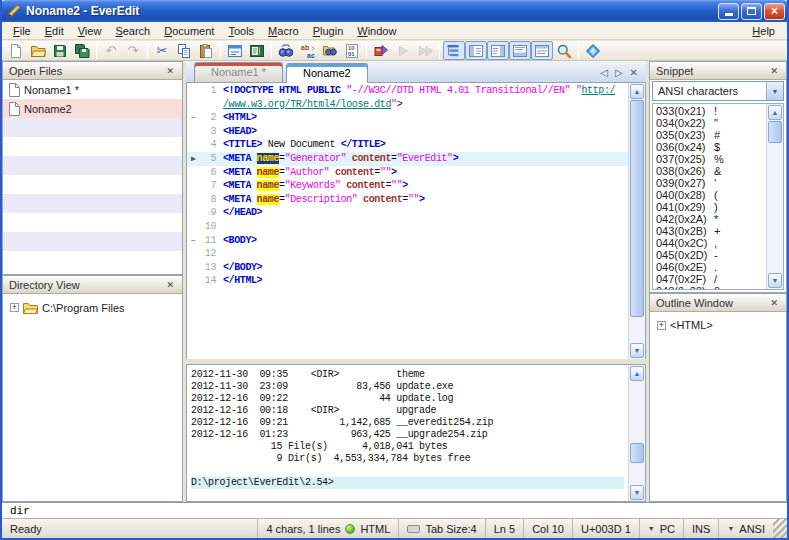 This screenshot has height=540, width=789. What do you see at coordinates (408, 281) in the screenshot?
I see `editor-line: 14</HTML>` at bounding box center [408, 281].